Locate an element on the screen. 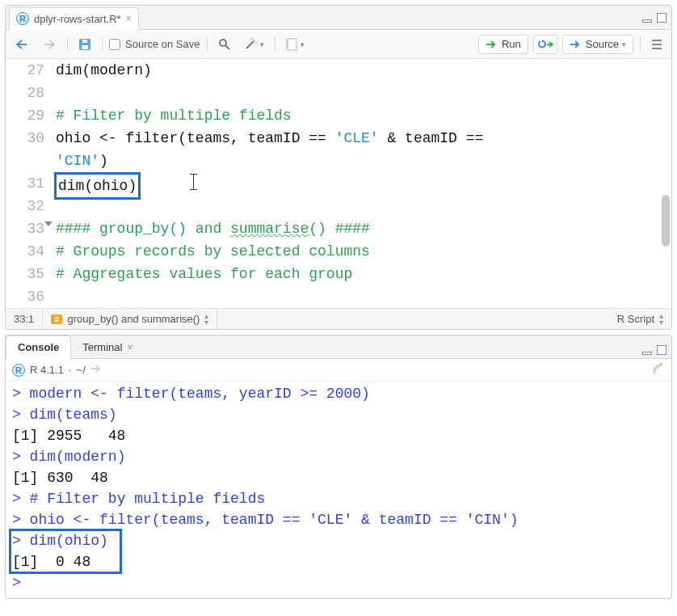 The width and height of the screenshot is (677, 616). section-badge-icon: # is located at coordinates (57, 319).